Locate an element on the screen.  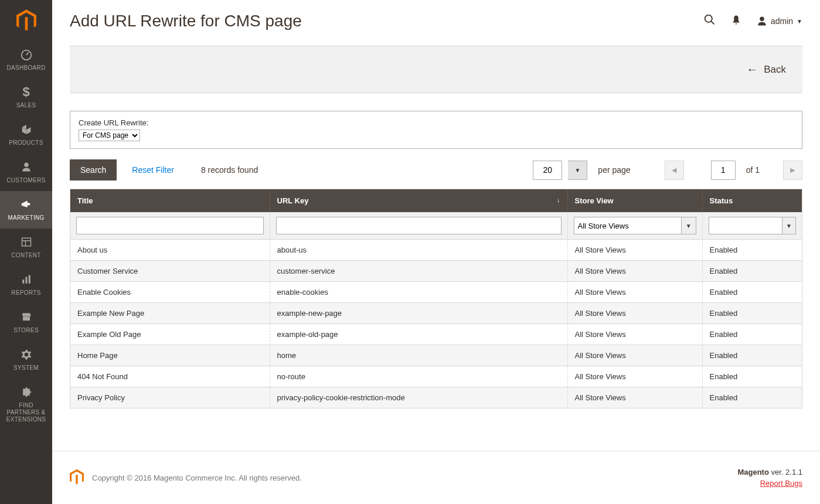
create-rewrite-label: Create URL Rewrite: is located at coordinates (436, 123).